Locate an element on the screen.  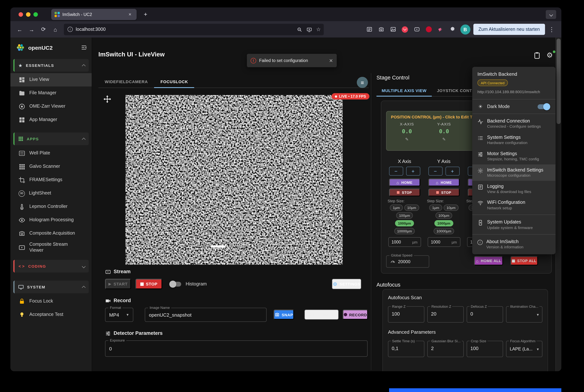
sidebar-item-file-manager: File Manager is located at coordinates (51, 93).